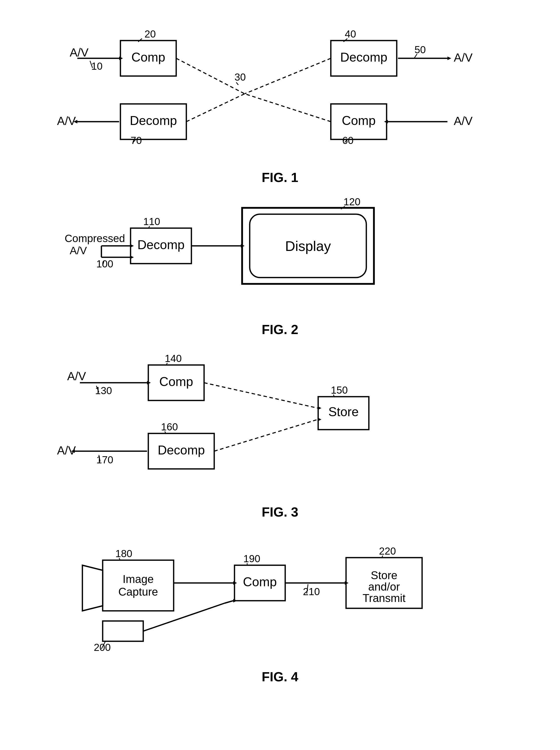 The image size is (560, 750). I want to click on fig3-caption: FIG. 3, so click(280, 512).